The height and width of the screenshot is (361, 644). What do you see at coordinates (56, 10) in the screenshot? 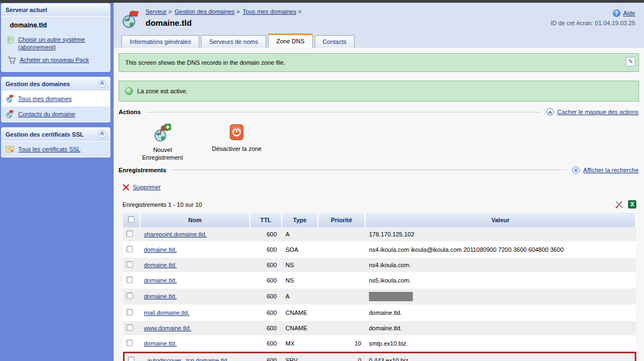
I see `server-panel-header: Serveur actuel` at bounding box center [56, 10].